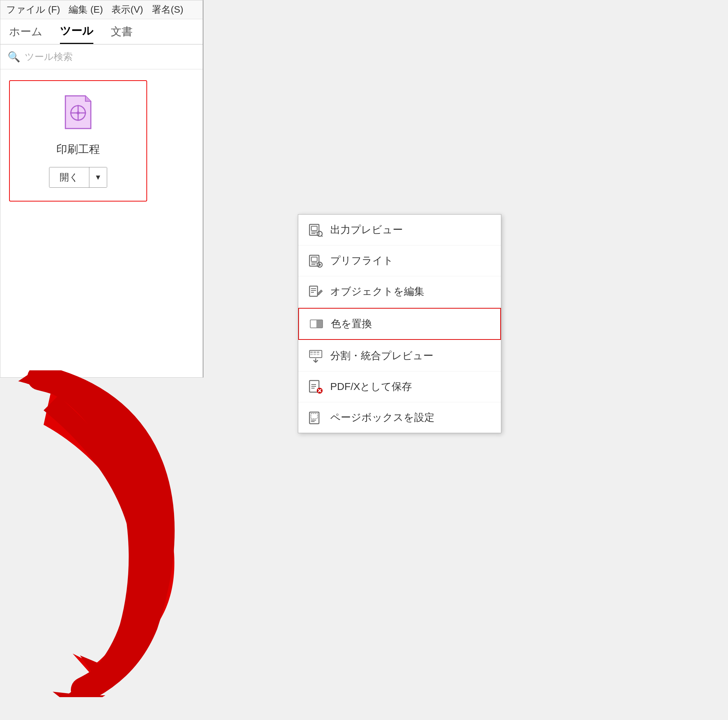 This screenshot has width=728, height=720. Describe the element at coordinates (102, 32) in the screenshot. I see `tab-bar: ホーム ツール 文書` at that location.